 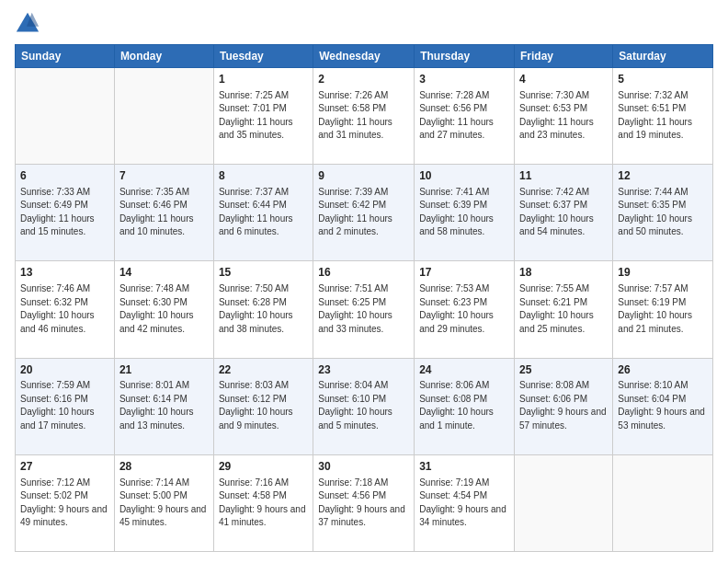 What do you see at coordinates (464, 309) in the screenshot?
I see `day-info: Sunrise: 7:53 AMSunset: 6:23 PMDaylight:…` at bounding box center [464, 309].